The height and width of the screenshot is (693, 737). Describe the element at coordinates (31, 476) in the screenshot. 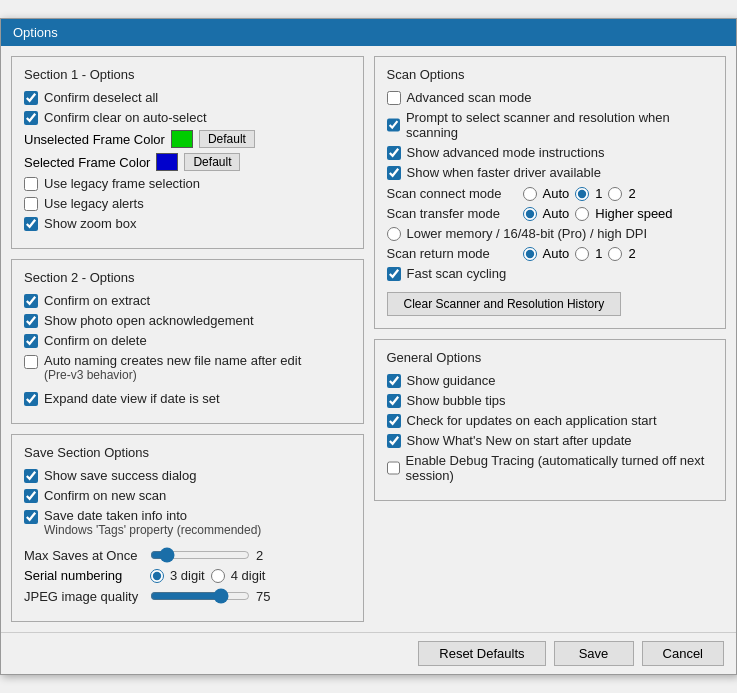

I see `show-save-success-checkbox` at that location.